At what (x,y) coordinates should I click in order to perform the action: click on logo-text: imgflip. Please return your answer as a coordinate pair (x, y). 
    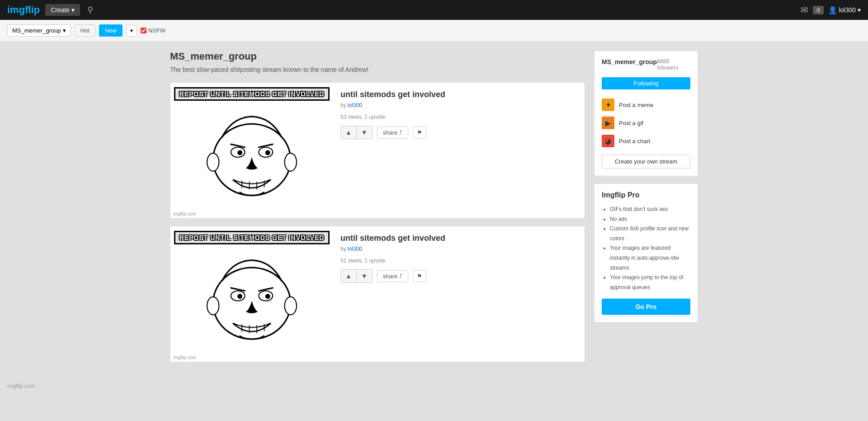
    Looking at the image, I should click on (24, 10).